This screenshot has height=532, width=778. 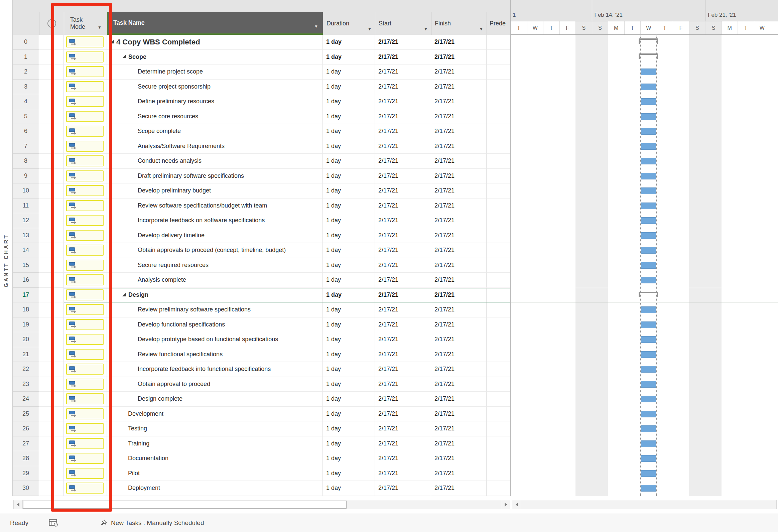 I want to click on row-number: 25, so click(x=26, y=414).